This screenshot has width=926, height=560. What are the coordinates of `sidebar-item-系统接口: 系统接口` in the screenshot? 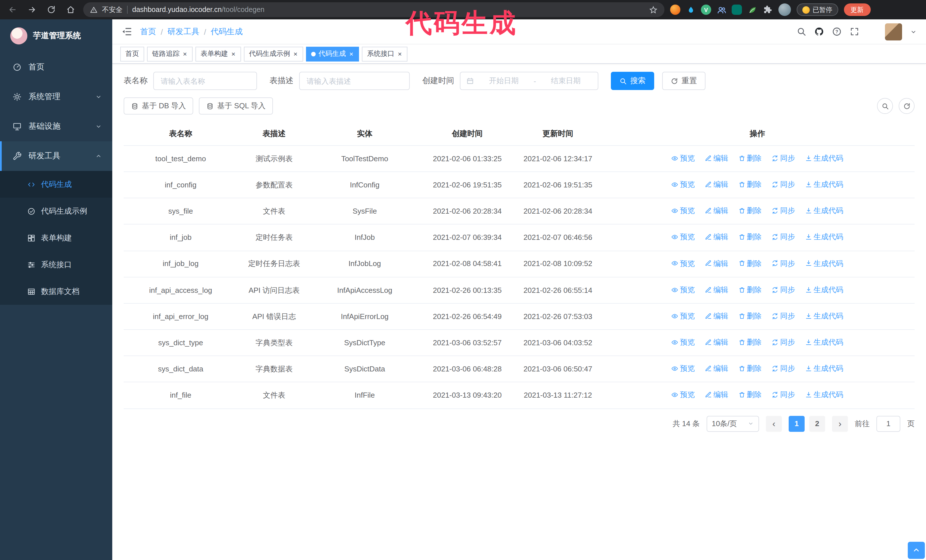 It's located at (56, 264).